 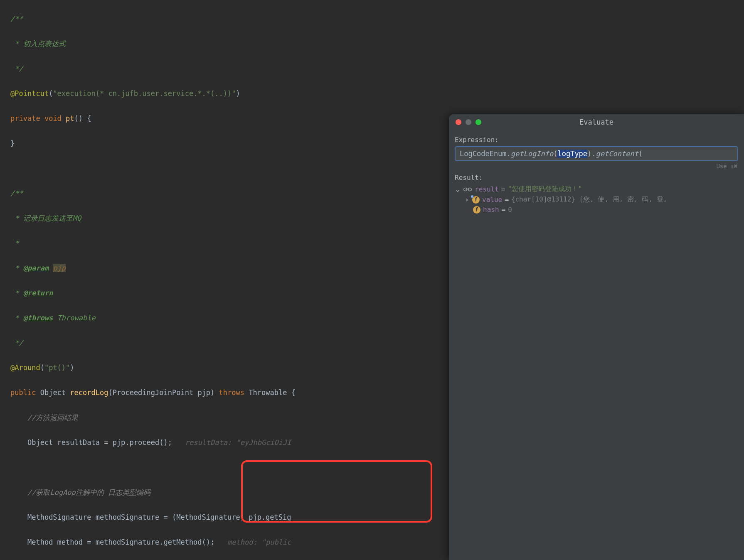 What do you see at coordinates (572, 154) in the screenshot?
I see `selected-text: logType` at bounding box center [572, 154].